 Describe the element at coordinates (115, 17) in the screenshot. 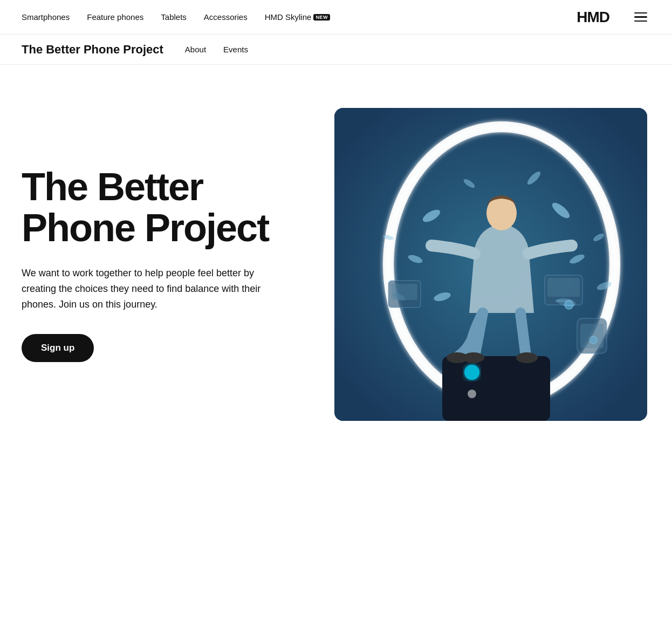

I see `nav-feature-phones: Feature phones` at that location.